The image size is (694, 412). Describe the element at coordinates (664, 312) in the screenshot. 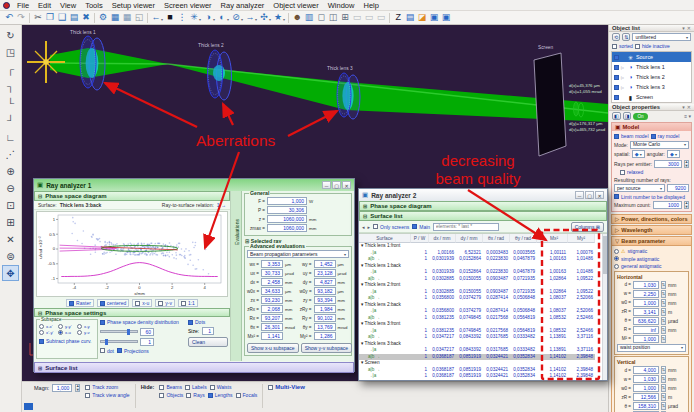

I see `horizontal-stepper-3: ⇅` at that location.